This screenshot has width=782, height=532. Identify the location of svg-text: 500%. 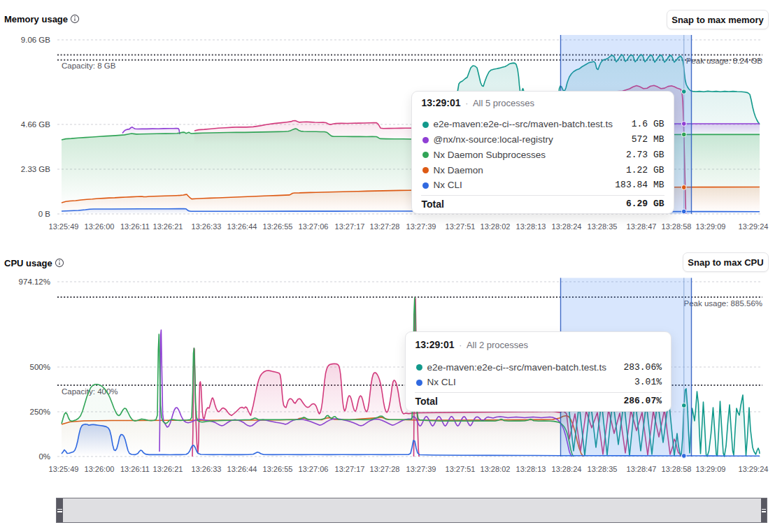
(41, 367).